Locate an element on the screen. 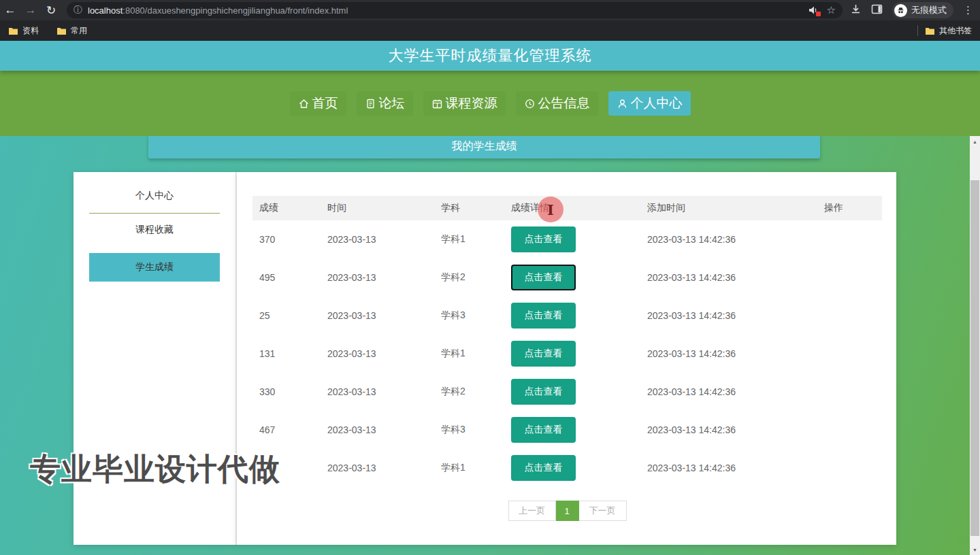 The image size is (980, 555). section-banner: 我的学生成绩 is located at coordinates (485, 146).